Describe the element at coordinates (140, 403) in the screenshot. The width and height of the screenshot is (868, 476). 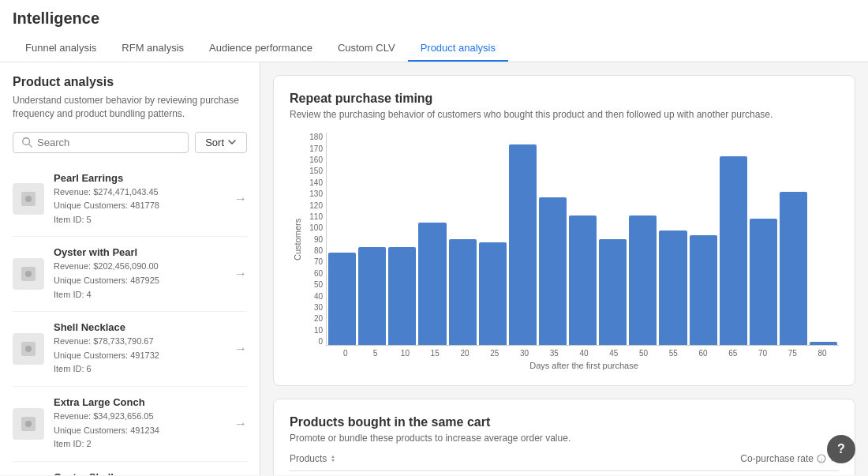
I see `product-name: Extra Large Conch` at that location.